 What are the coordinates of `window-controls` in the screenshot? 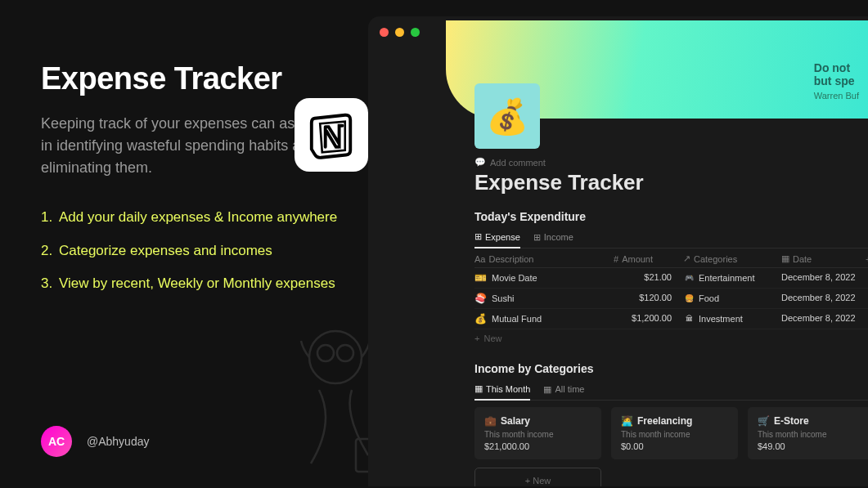 It's located at (399, 33).